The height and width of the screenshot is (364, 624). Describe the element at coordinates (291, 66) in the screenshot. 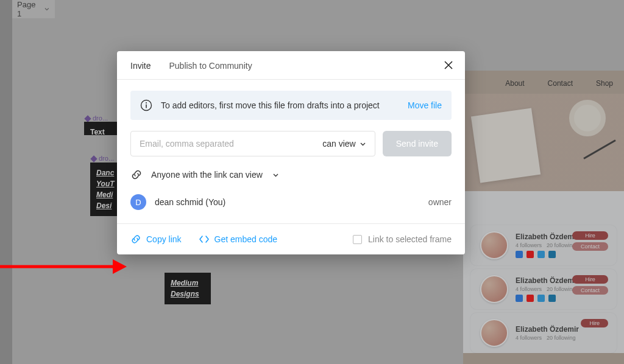

I see `modal-tabs: Invite Publish to Community` at that location.